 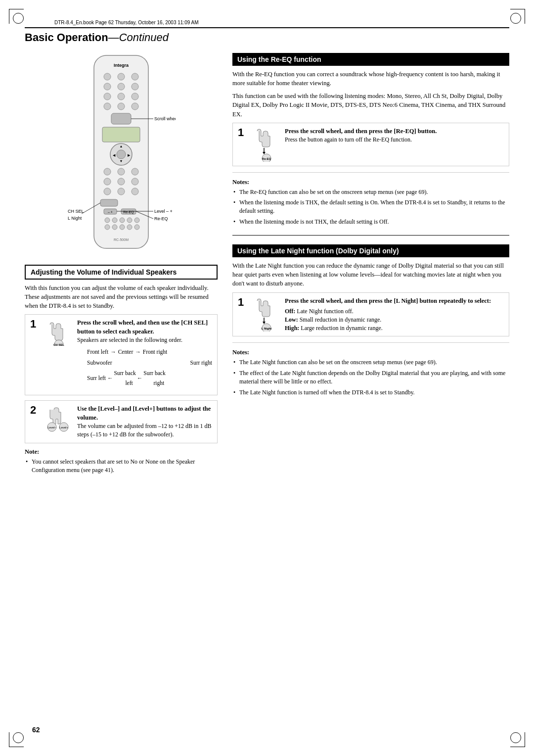 I want to click on re-eq-step1-normal: Press the button again to turn off the R…, so click(x=348, y=140).